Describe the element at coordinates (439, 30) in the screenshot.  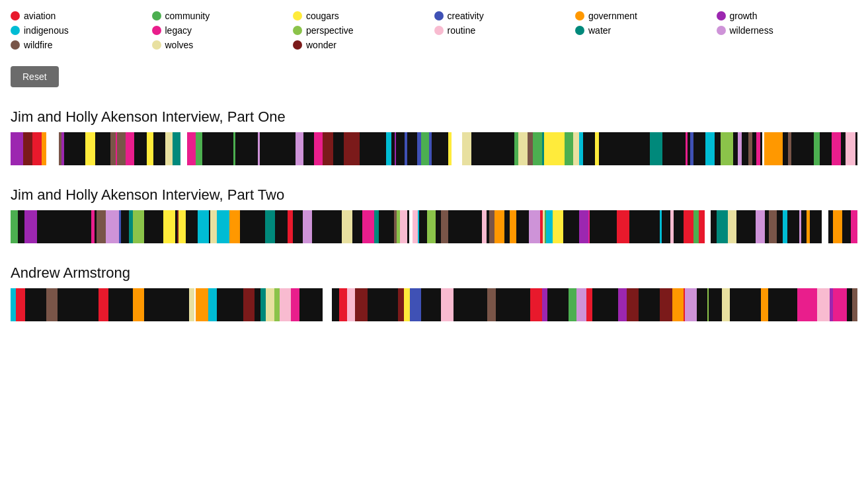
I see `dot-routine` at that location.